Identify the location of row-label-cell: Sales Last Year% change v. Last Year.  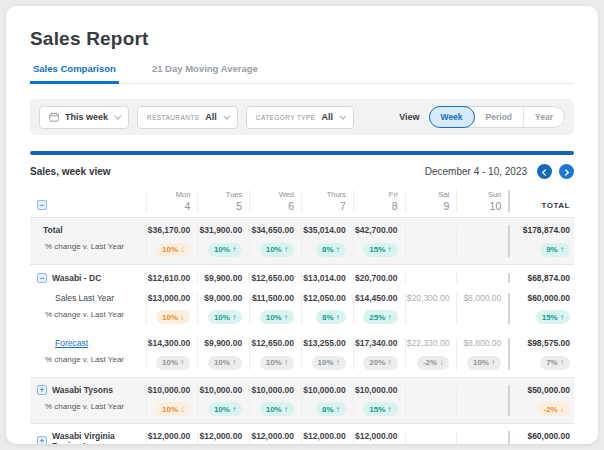
(88, 309).